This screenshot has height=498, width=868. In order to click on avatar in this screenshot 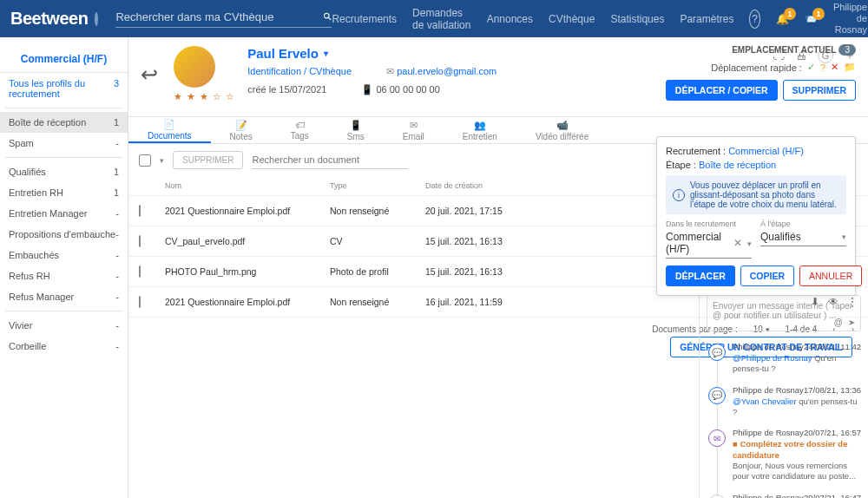, I will do `click(194, 67)`.